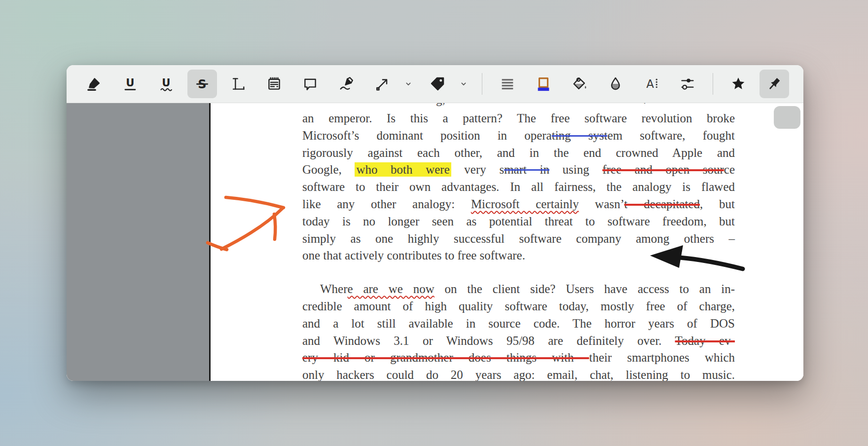  I want to click on text-line: Where are we now on the client side? Use…, so click(519, 289).